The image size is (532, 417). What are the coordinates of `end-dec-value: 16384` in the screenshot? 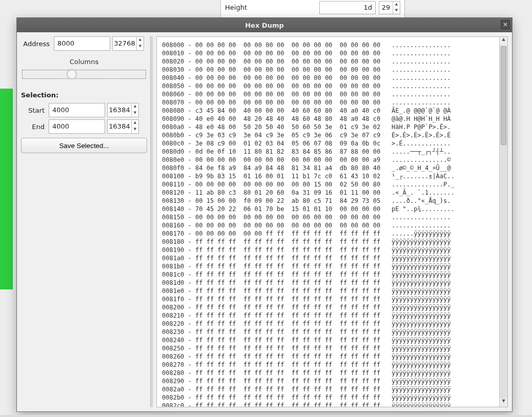 It's located at (119, 127).